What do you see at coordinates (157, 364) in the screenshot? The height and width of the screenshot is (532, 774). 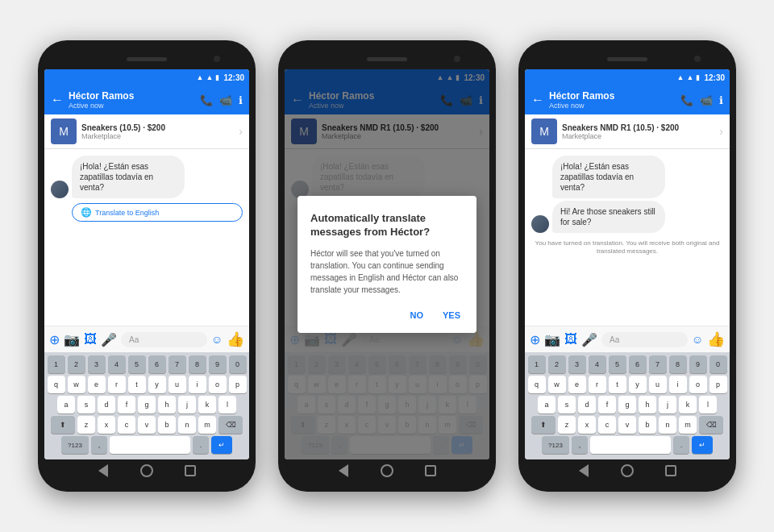 I see `key-6-1: 6` at bounding box center [157, 364].